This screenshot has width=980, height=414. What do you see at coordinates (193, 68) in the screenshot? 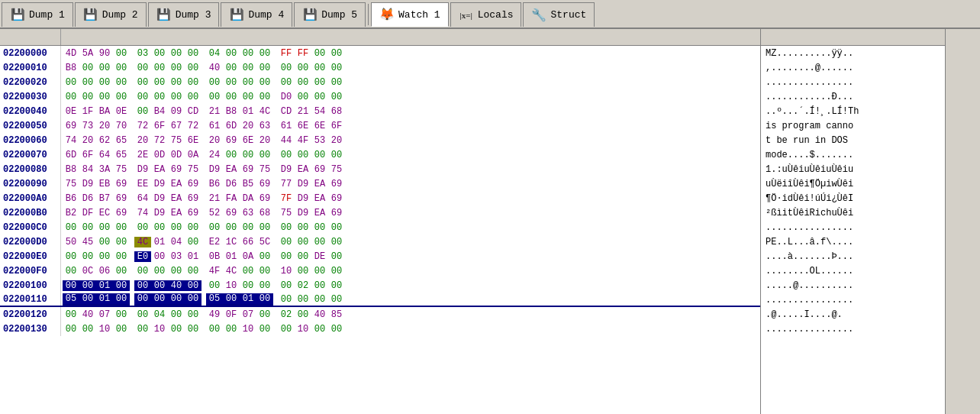
I see `byte-1-7: 00` at bounding box center [193, 68].